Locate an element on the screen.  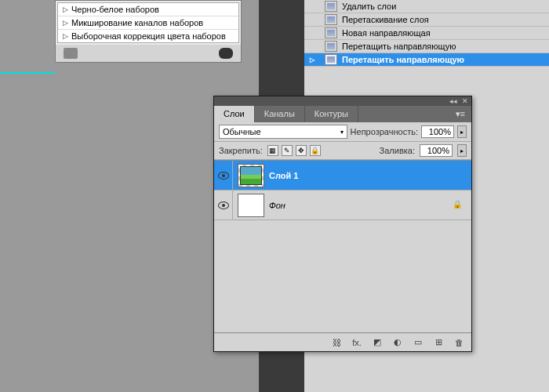
history-label: Новая направляющая is located at coordinates (386, 33).